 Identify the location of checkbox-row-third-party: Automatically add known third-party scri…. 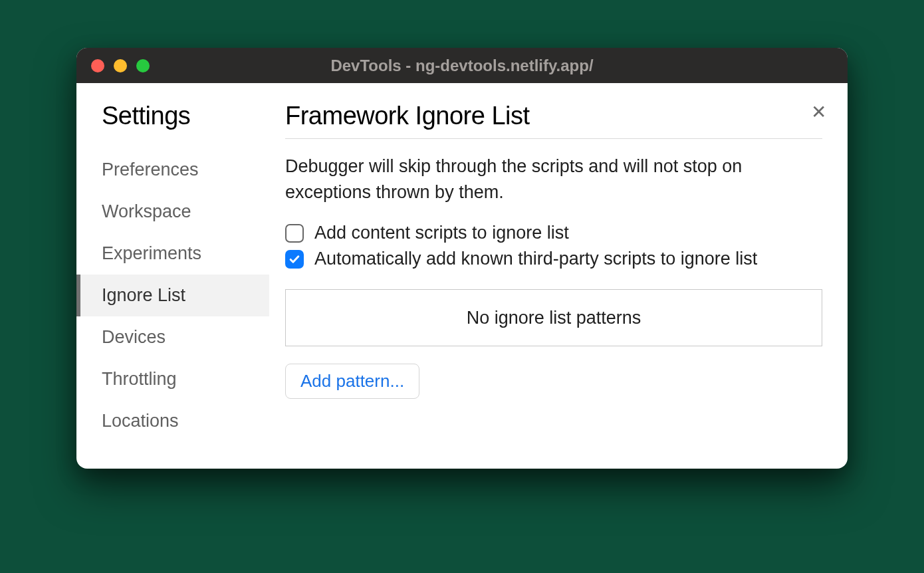
(554, 259).